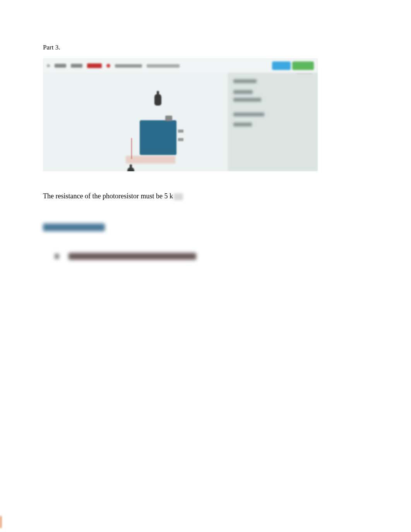  What do you see at coordinates (74, 227) in the screenshot?
I see `blurred-section-heading` at bounding box center [74, 227].